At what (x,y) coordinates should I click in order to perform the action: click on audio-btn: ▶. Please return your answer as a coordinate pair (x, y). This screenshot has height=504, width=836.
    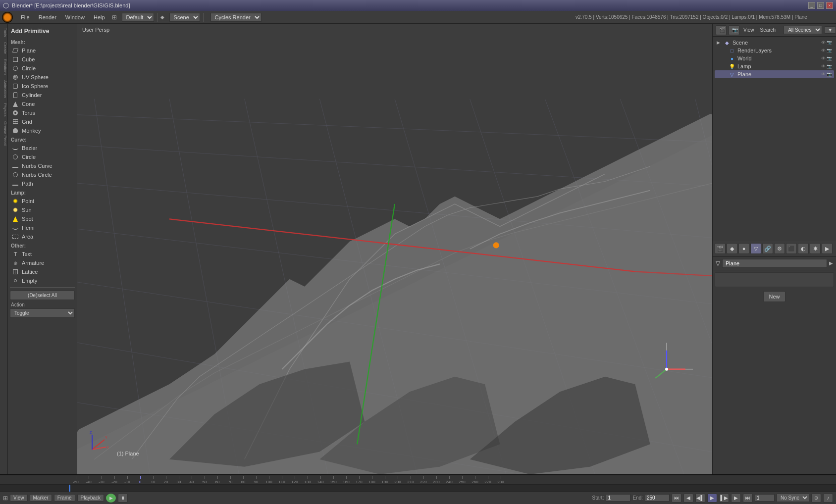
    Looking at the image, I should click on (111, 498).